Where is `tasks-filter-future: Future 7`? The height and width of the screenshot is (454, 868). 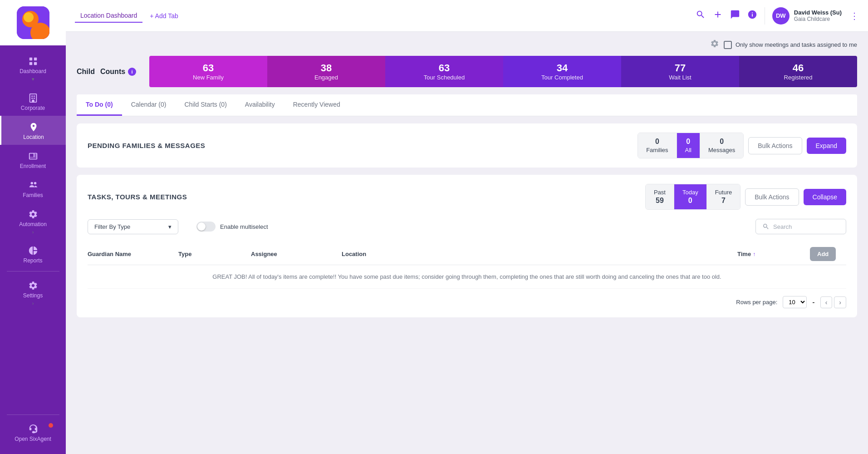
tasks-filter-future: Future 7 is located at coordinates (724, 197).